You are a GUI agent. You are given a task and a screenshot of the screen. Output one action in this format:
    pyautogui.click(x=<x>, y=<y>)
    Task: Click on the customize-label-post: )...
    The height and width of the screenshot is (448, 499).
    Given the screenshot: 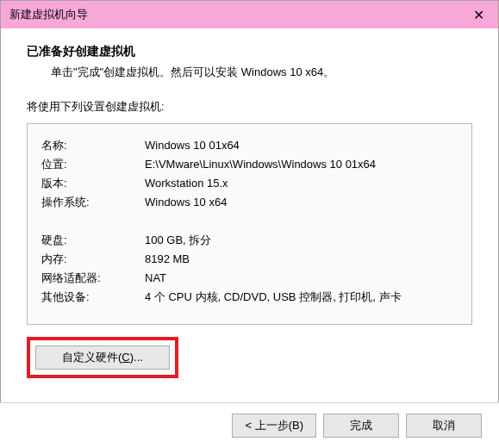 What is the action you would take?
    pyautogui.click(x=136, y=357)
    